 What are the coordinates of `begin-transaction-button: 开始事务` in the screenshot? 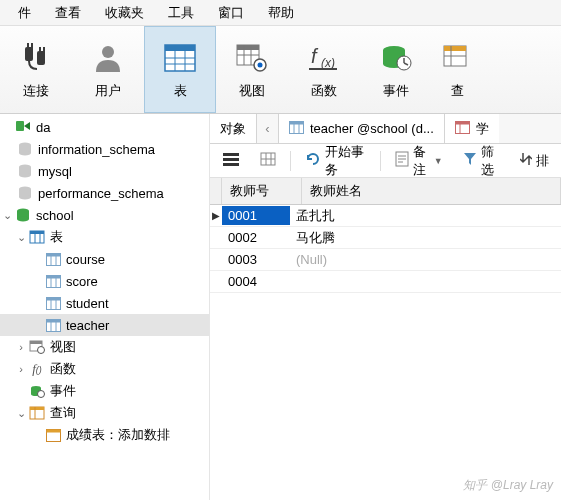 It's located at (336, 161).